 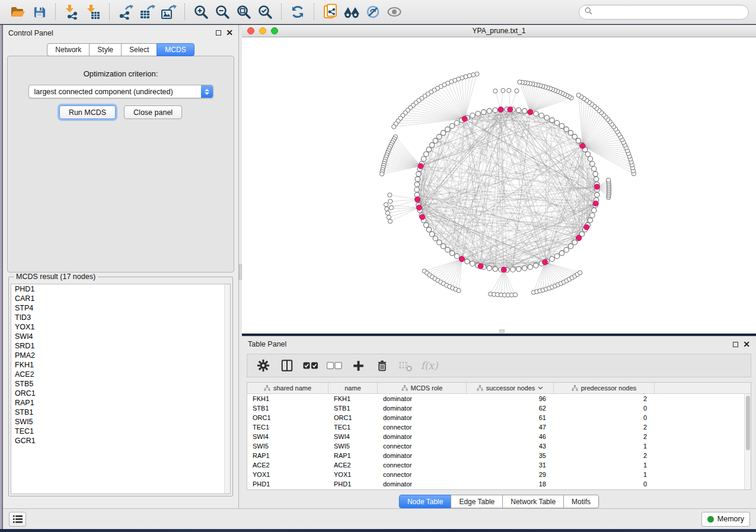 I want to click on select-all-icon, so click(x=311, y=366).